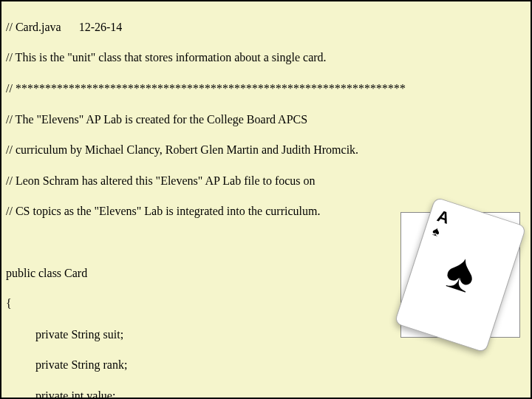 The image size is (532, 399). Describe the element at coordinates (266, 120) in the screenshot. I see `comment-line: // The "Elevens" AP Lab is created for t…` at that location.